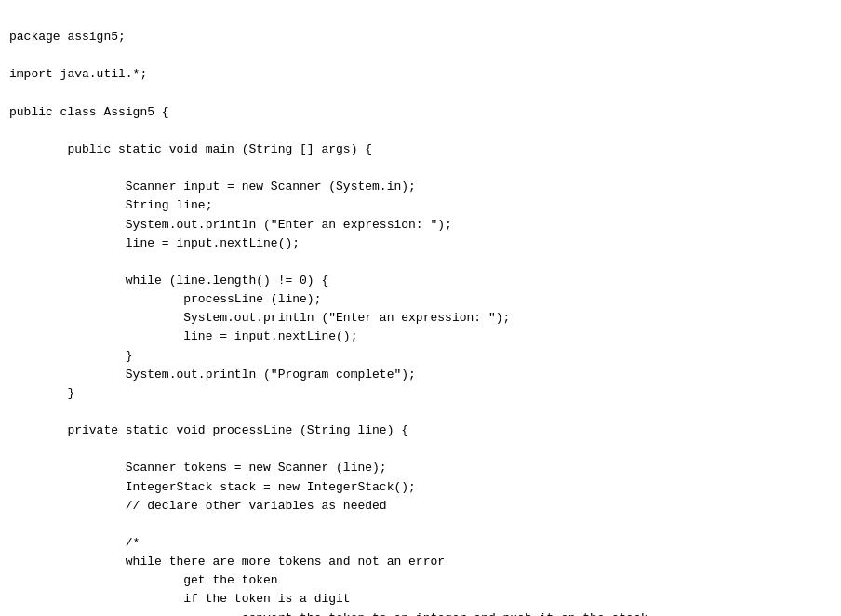 The height and width of the screenshot is (616, 841). Describe the element at coordinates (420, 543) in the screenshot. I see `code-line: /*` at that location.